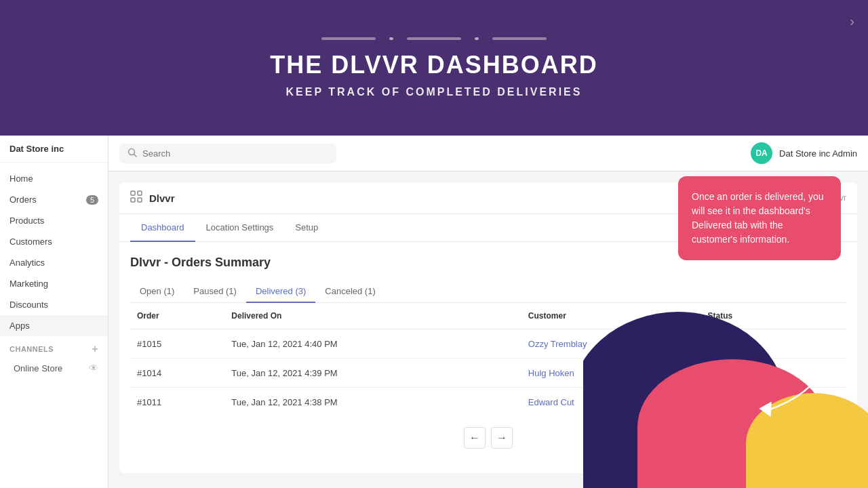  I want to click on sidebar-item-online-store: Online Store 👁, so click(54, 368).